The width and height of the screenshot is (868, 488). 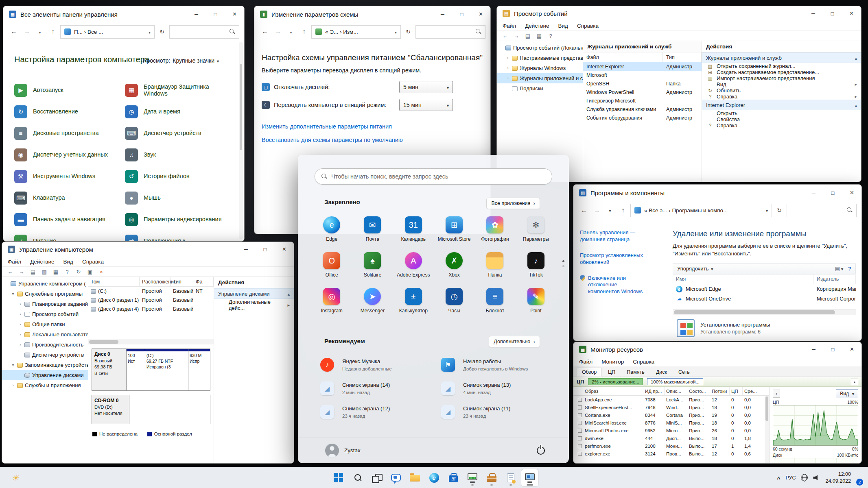 I want to click on process-row: ShellExperienceHost... 7948 Wind... Прио…, so click(x=671, y=407).